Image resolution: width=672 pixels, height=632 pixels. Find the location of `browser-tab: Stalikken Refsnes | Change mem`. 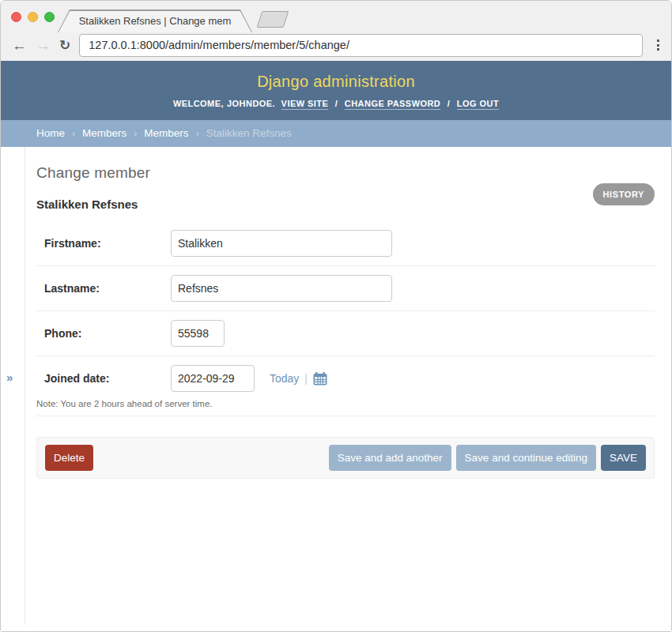

browser-tab: Stalikken Refsnes | Change mem is located at coordinates (155, 21).